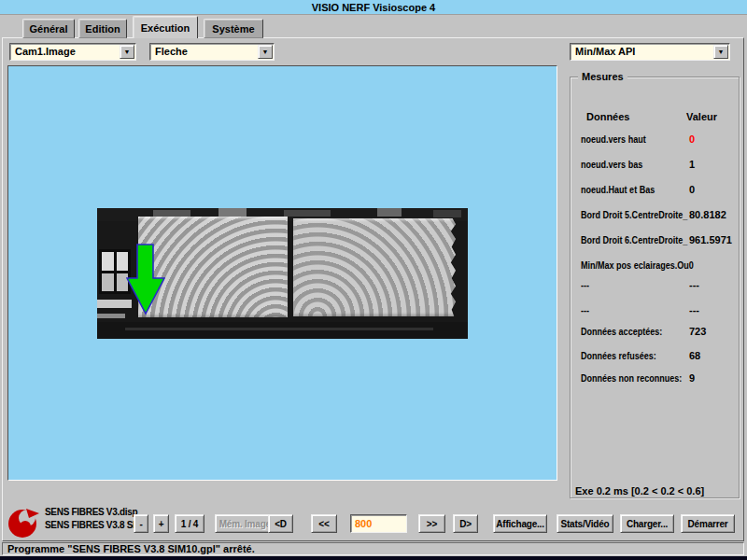  I want to click on measure-row: Bord Droit 6.CentreDroite_ 961.5971, so click(655, 241).